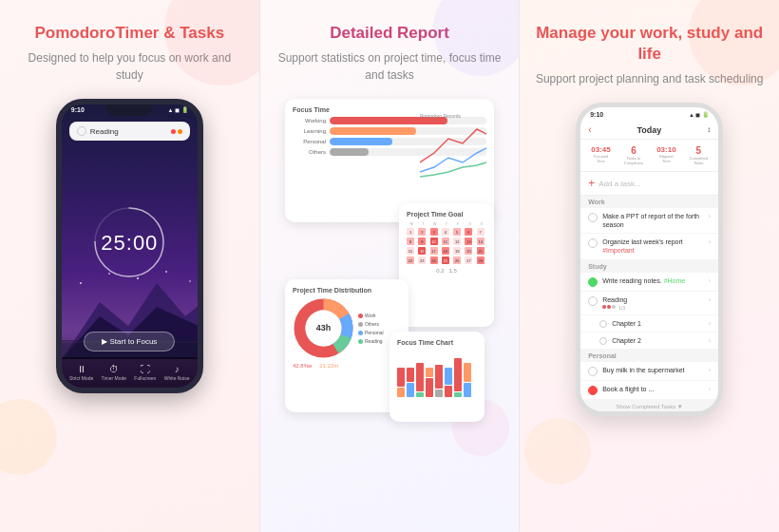 The image size is (779, 532). I want to click on task-text-reading: Reading, so click(653, 300).